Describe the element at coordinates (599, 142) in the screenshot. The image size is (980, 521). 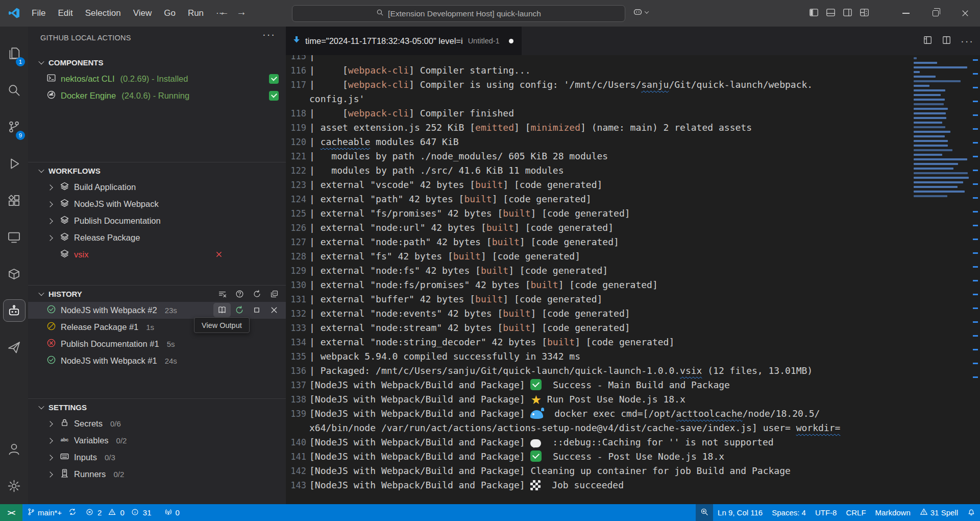
I see `editor-line: 120| cacheable modules 647 KiB` at that location.